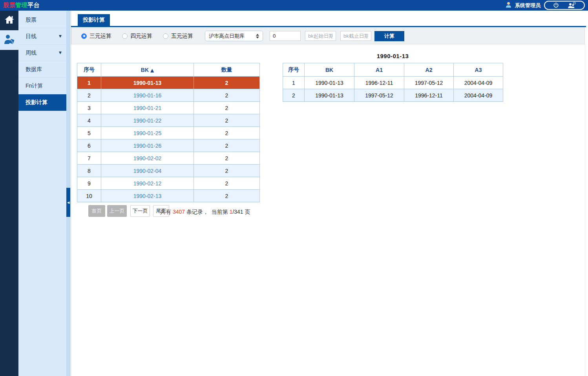 This screenshot has height=376, width=588. Describe the element at coordinates (9, 40) in the screenshot. I see `sidebar-stock-module-button` at that location.